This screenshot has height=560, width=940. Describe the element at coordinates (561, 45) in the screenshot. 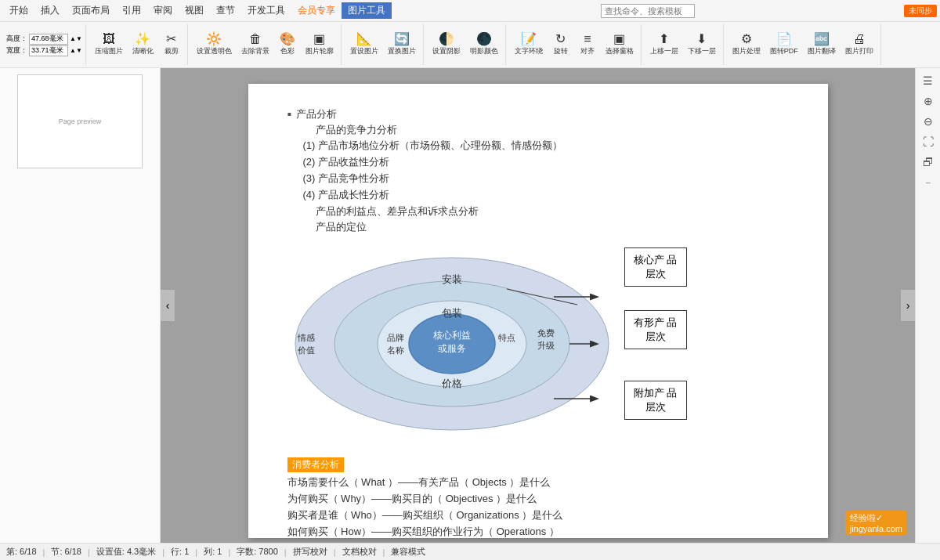

I see `rotate-btn: ↻旋转` at that location.